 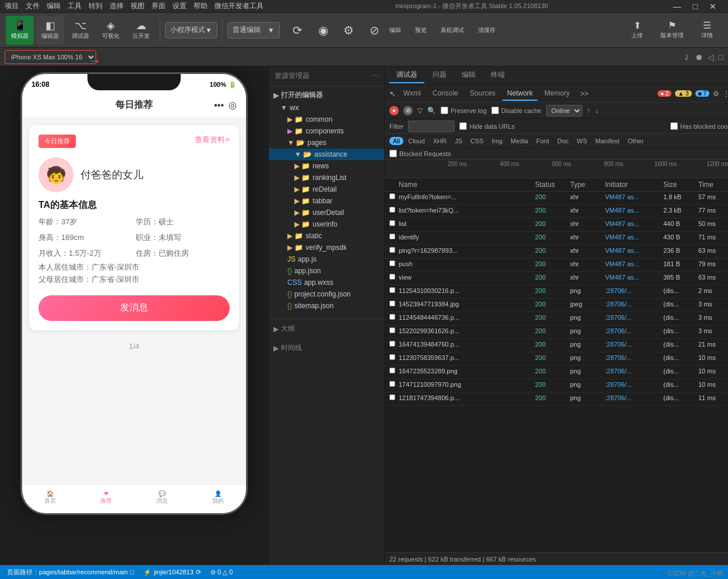 What do you see at coordinates (393, 94) in the screenshot?
I see `cursor-icon: ↖` at bounding box center [393, 94].